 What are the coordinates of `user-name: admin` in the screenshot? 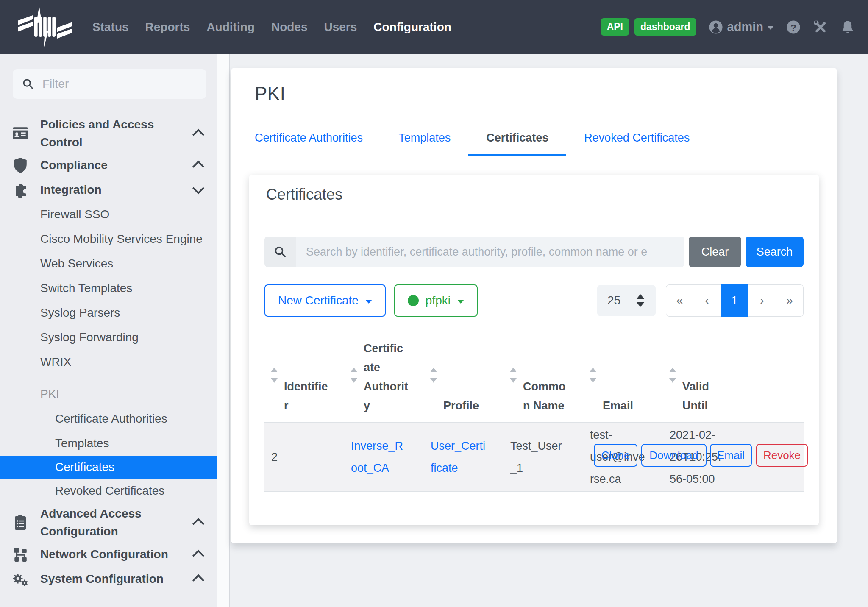 It's located at (745, 27).